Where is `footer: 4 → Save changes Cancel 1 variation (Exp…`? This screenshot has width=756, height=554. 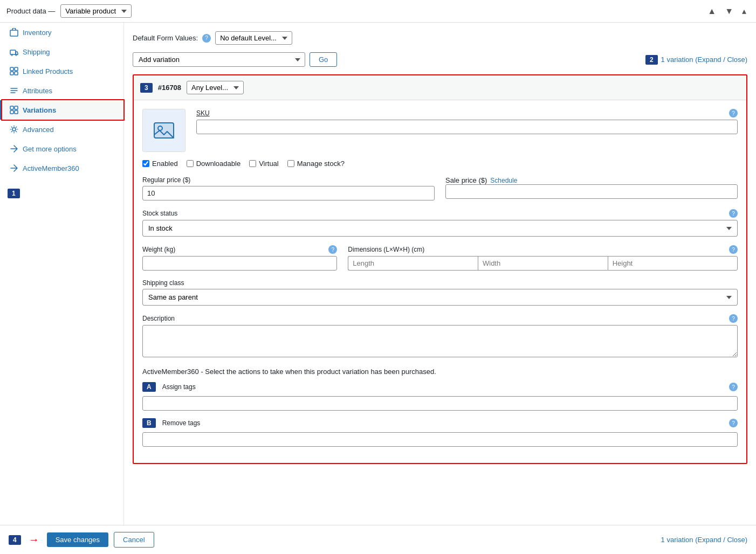 footer: 4 → Save changes Cancel 1 variation (Exp… is located at coordinates (378, 539).